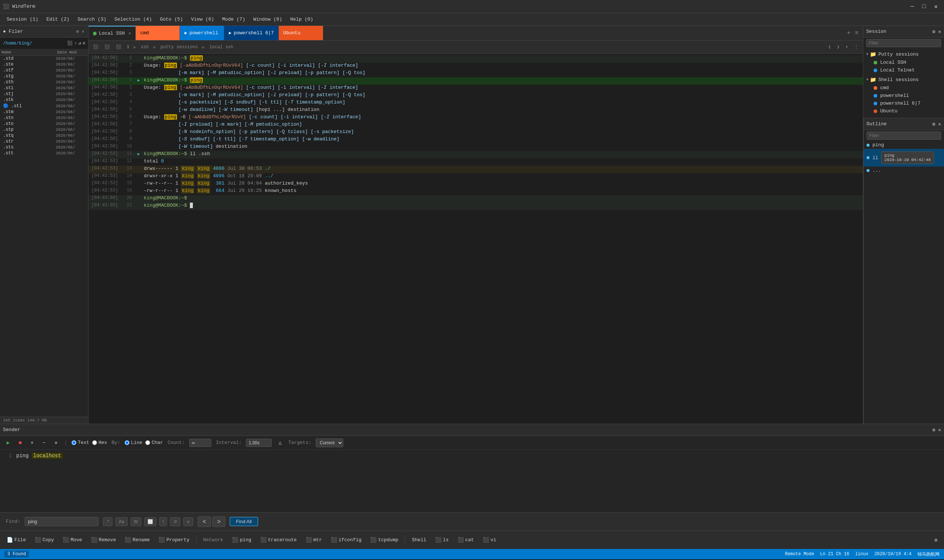 The height and width of the screenshot is (560, 944). Describe the element at coordinates (158, 33) in the screenshot. I see `tab-cmd: cmd` at that location.